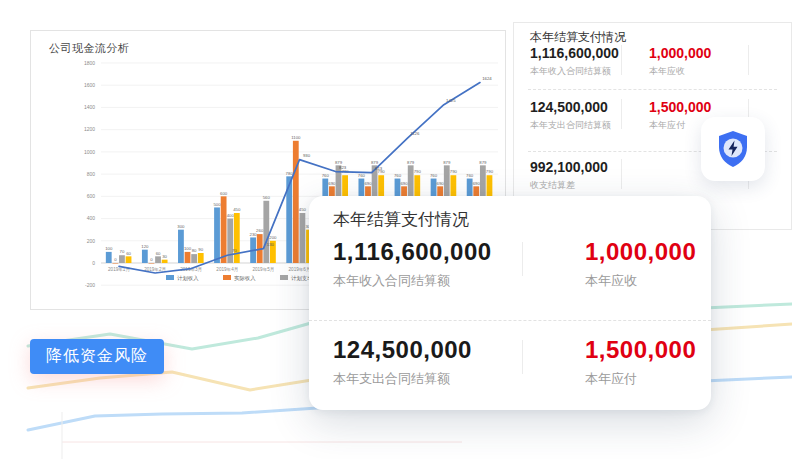  What do you see at coordinates (402, 350) in the screenshot?
I see `popup-expense-settlement-value: 124,500,000` at bounding box center [402, 350].